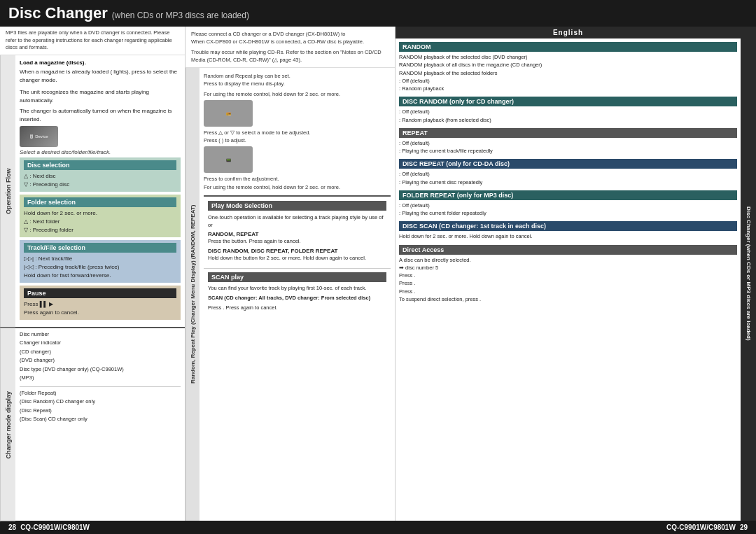  What do you see at coordinates (100, 343) in the screenshot?
I see `changer-indicator-label: Changer indicator` at bounding box center [100, 343].